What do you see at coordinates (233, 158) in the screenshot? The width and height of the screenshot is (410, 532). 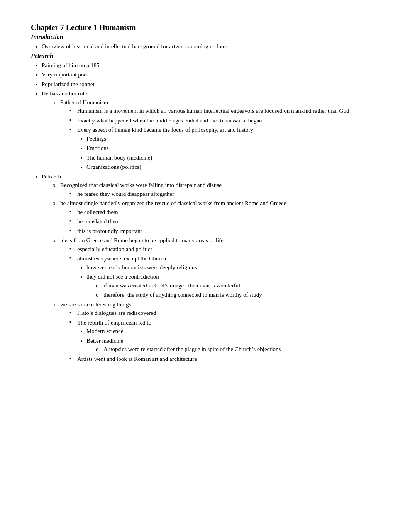 I see `list-item: The human body (medicine)` at bounding box center [233, 158].